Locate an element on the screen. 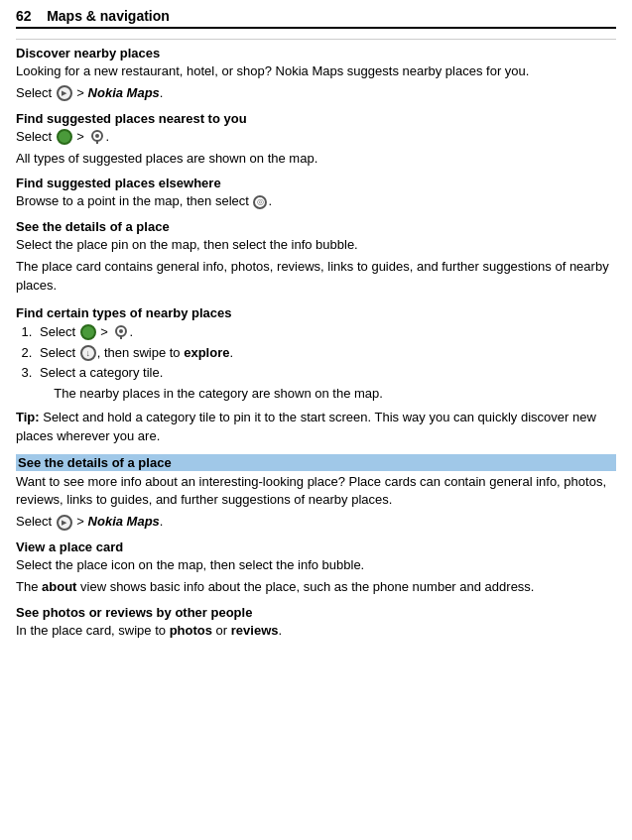 The width and height of the screenshot is (632, 840). discover-para-2: Select > Nokia Maps. is located at coordinates (316, 93).